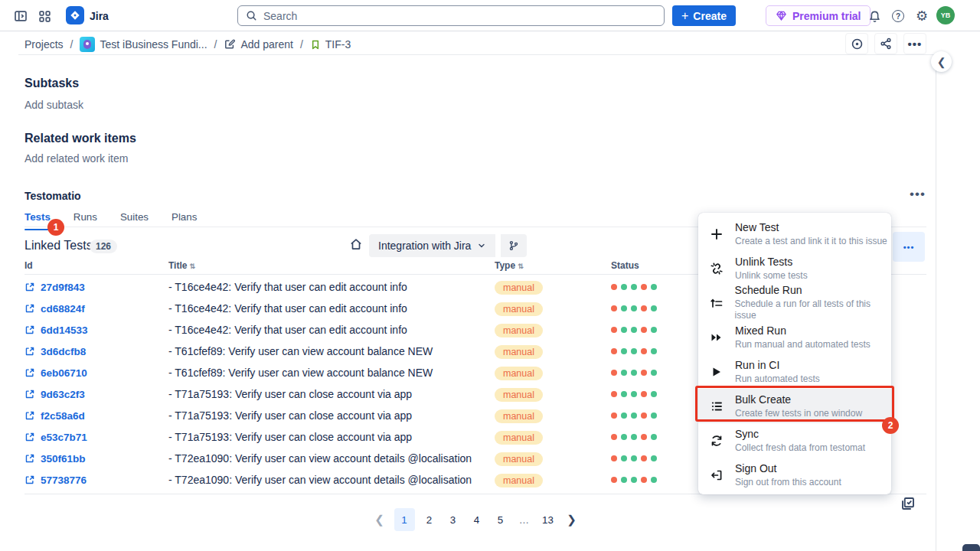  What do you see at coordinates (453, 520) in the screenshot?
I see `pagination-page-3: 3` at bounding box center [453, 520].